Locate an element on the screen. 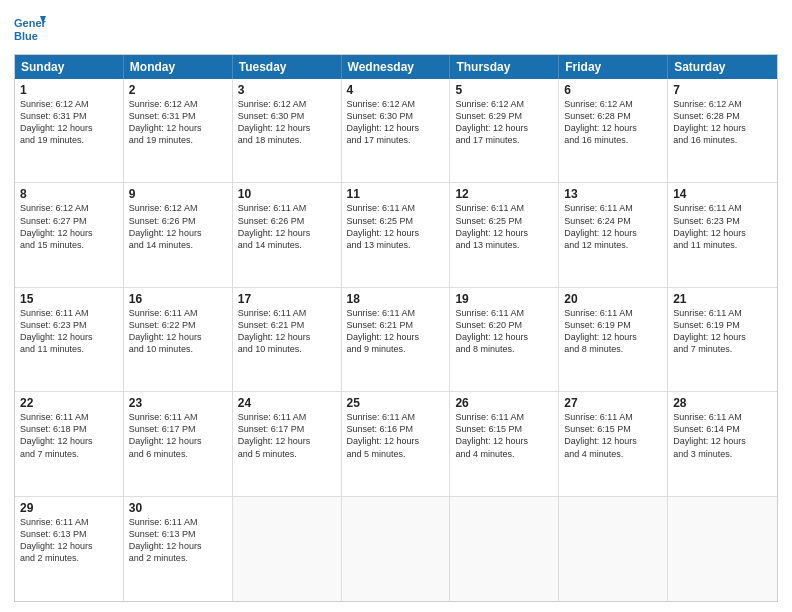 The image size is (792, 612). day-number: 13 is located at coordinates (613, 194).